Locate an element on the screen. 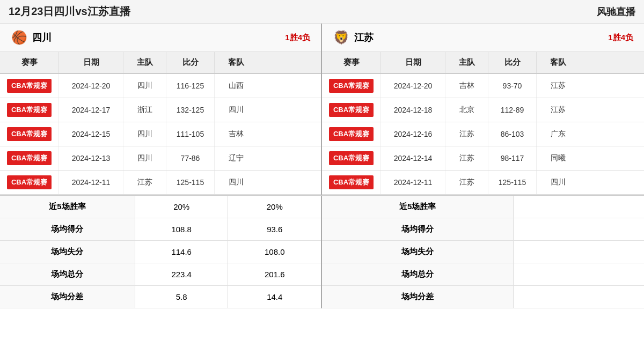 The width and height of the screenshot is (644, 362). sichuan-team-header: 🏀 四川 1胜4负 is located at coordinates (160, 38).